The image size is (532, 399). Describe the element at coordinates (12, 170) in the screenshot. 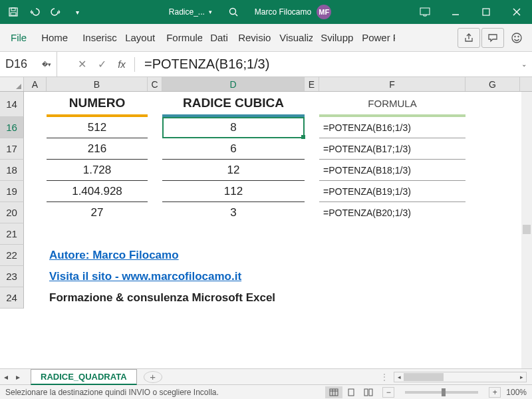

I see `row-header: 18` at that location.